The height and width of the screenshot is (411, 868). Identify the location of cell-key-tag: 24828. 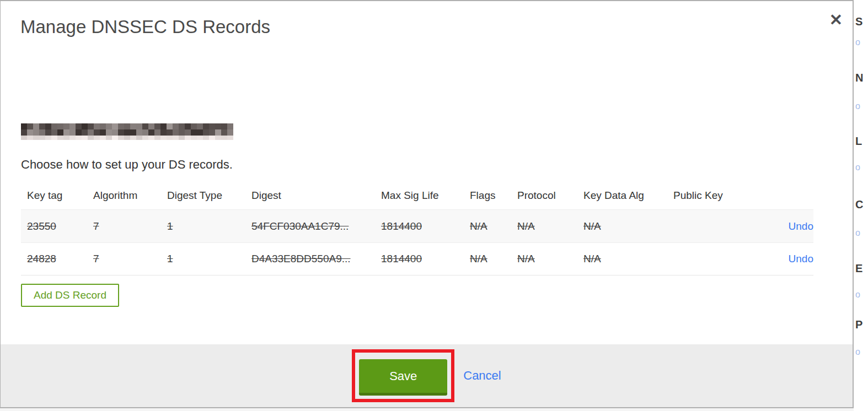
(54, 259).